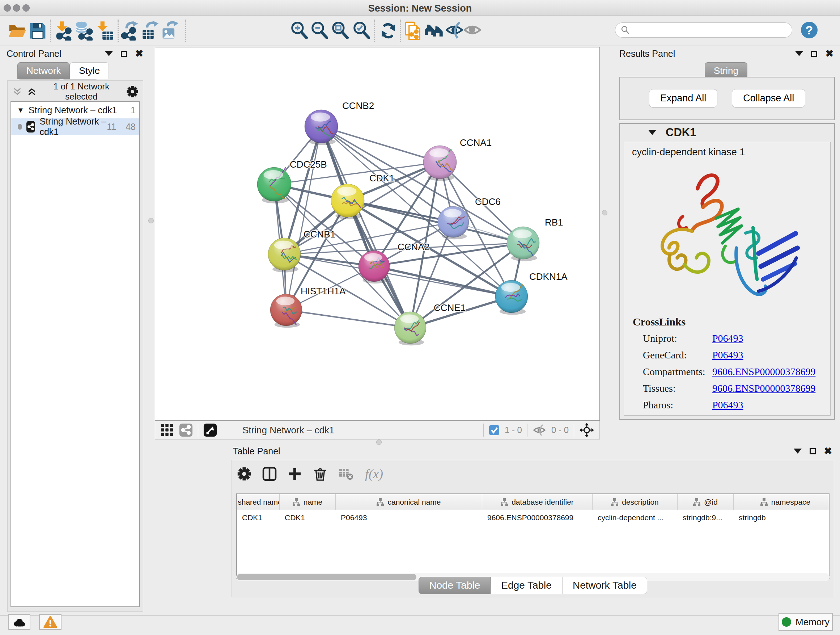 This screenshot has height=635, width=840. What do you see at coordinates (320, 474) in the screenshot?
I see `delete-column-trash-icon` at bounding box center [320, 474].